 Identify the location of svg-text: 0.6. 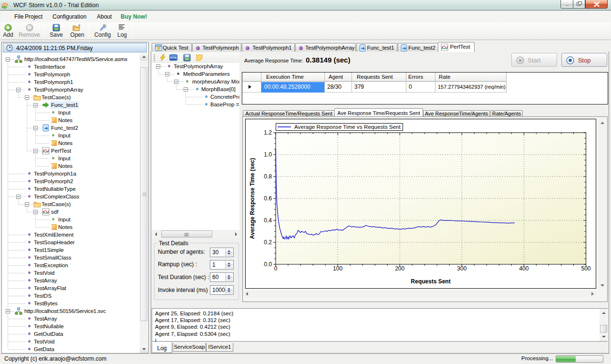
(268, 198).